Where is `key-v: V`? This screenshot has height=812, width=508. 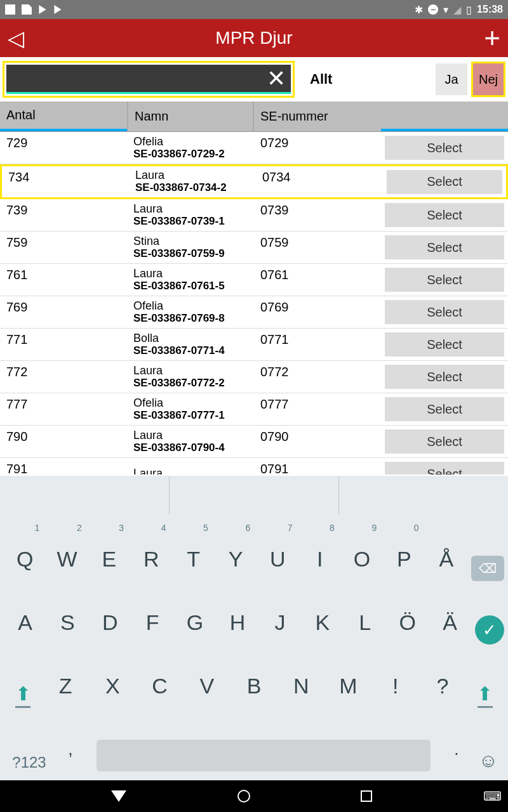
key-v: V is located at coordinates (207, 686).